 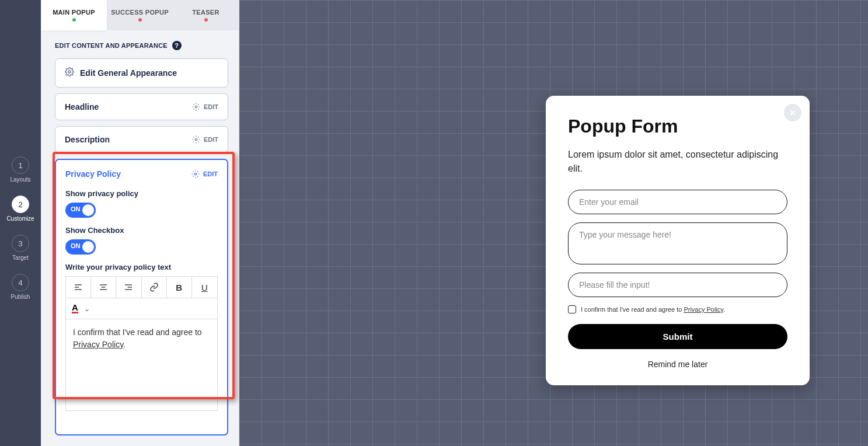 What do you see at coordinates (632, 309) in the screenshot?
I see `consent-prefix: I confirm that I've read and agree to` at bounding box center [632, 309].